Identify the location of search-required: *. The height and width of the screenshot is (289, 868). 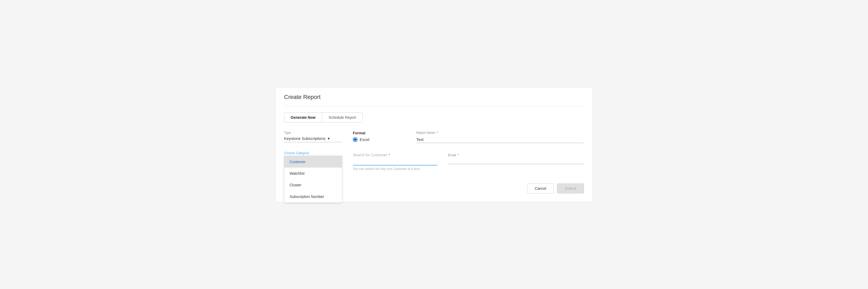
(389, 155).